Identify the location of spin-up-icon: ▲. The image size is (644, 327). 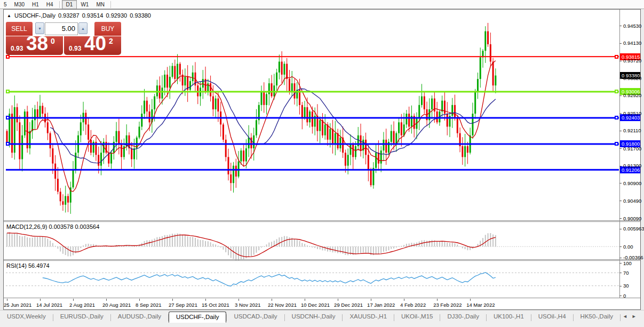
(83, 29).